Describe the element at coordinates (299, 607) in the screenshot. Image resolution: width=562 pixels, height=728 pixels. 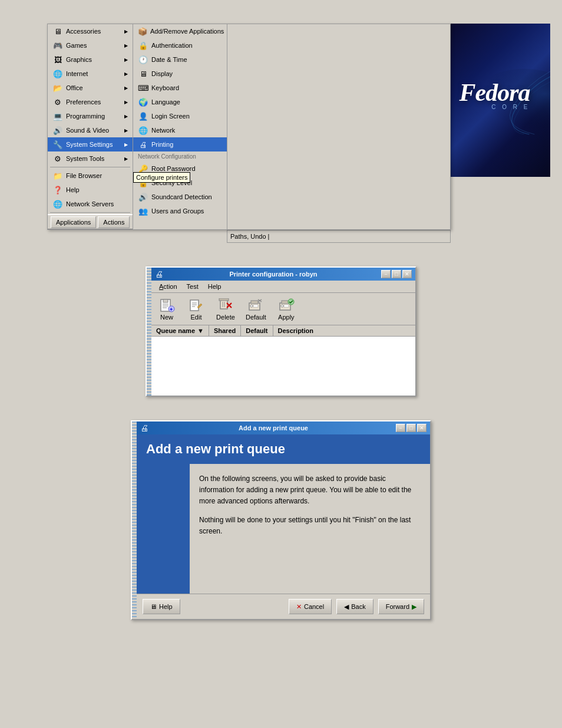
I see `cancel-icon: ✕` at that location.